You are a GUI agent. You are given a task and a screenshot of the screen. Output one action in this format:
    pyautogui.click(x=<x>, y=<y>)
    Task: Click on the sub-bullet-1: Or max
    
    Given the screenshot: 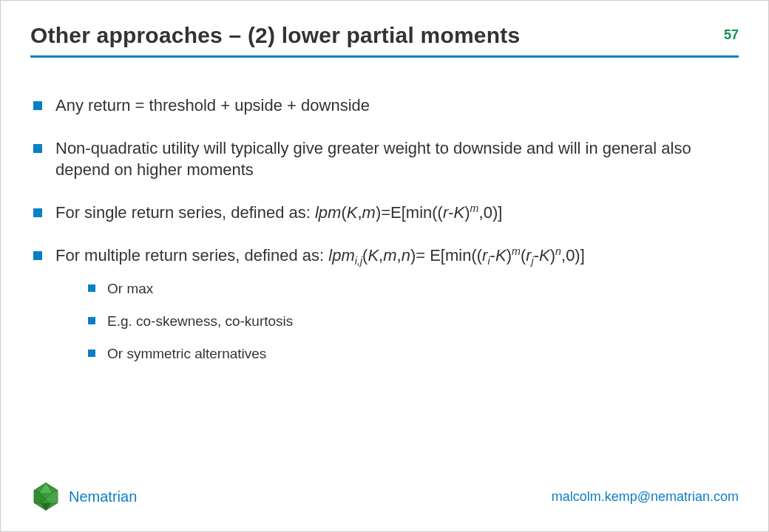 What is the action you would take?
    pyautogui.click(x=413, y=289)
    